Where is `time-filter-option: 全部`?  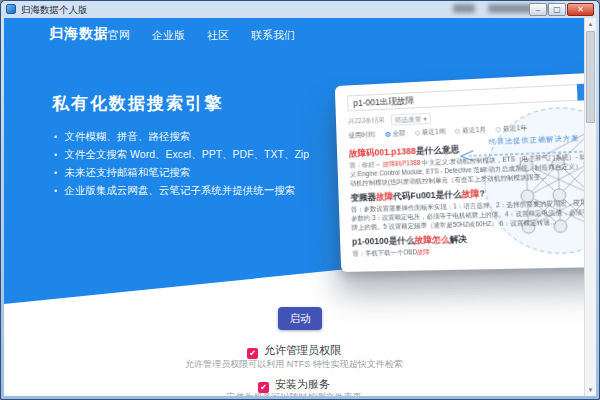 time-filter-option: 全部 is located at coordinates (396, 134).